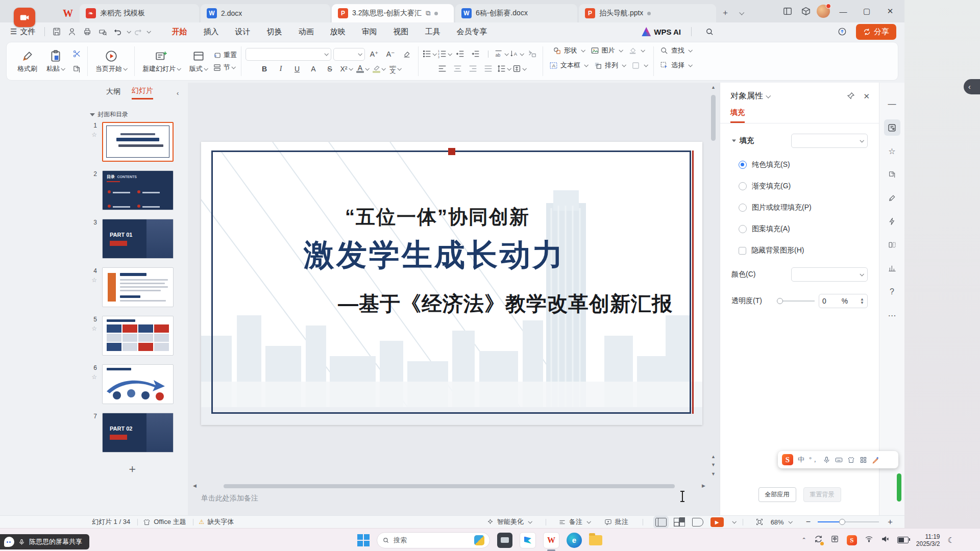 This screenshot has height=551, width=980. What do you see at coordinates (709, 32) in the screenshot?
I see `search-icon` at bounding box center [709, 32].